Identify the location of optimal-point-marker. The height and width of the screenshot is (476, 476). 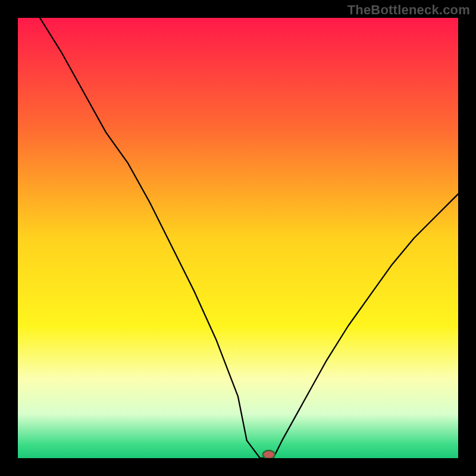
(269, 455).